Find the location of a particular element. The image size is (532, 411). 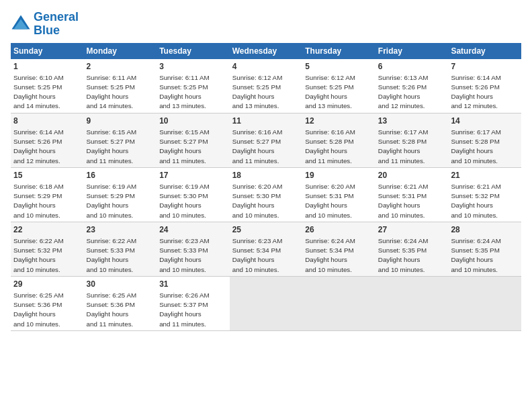

day-number: 25 is located at coordinates (266, 230).